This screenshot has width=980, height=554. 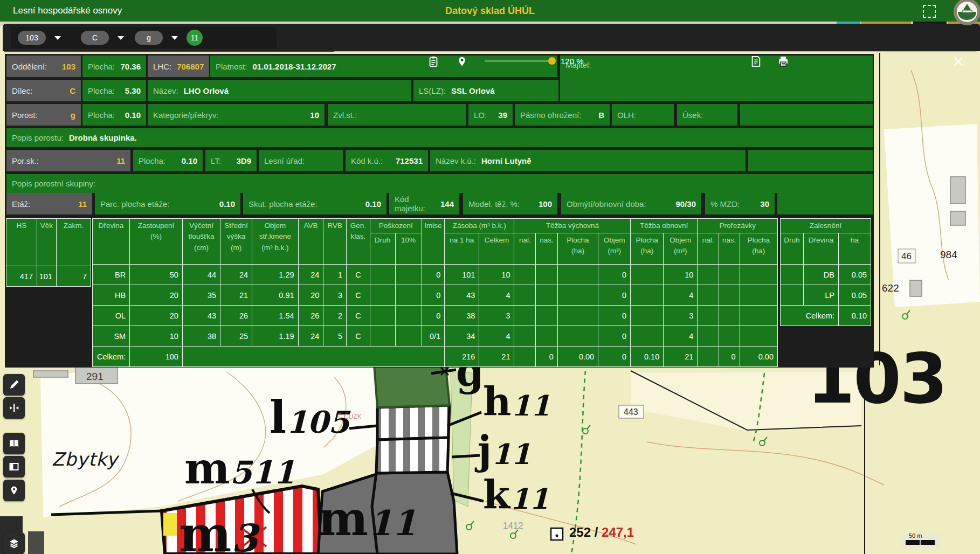 I want to click on field-plocha-porost: Plocha:0.10, so click(x=114, y=115).